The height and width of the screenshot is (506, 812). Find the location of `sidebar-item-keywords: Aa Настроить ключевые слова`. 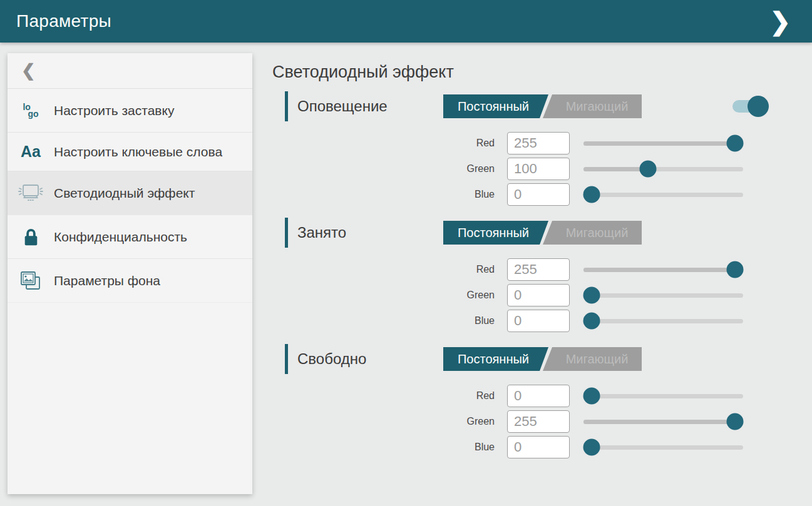

sidebar-item-keywords: Aa Настроить ключевые слова is located at coordinates (130, 152).